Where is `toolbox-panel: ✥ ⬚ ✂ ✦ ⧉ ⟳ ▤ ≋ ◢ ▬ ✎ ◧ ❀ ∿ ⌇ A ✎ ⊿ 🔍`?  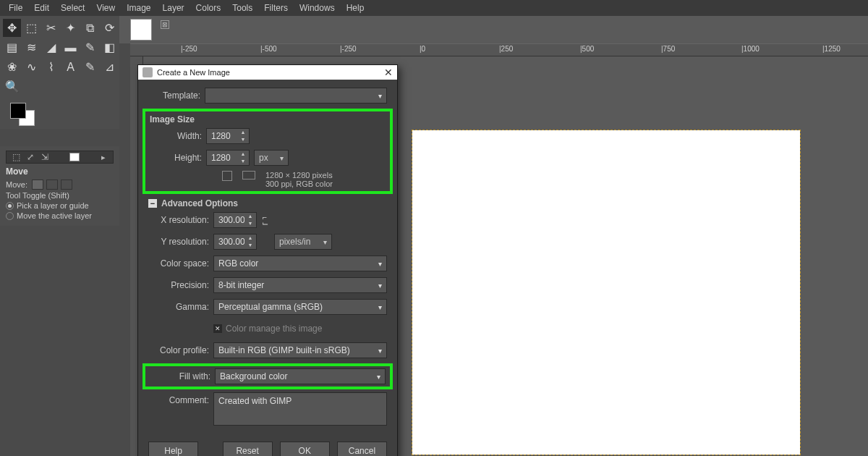 toolbox-panel: ✥ ⬚ ✂ ✦ ⧉ ⟳ ▤ ≋ ◢ ▬ ✎ ◧ ❀ ∿ ⌇ A ✎ ⊿ 🔍 is located at coordinates (59, 72).